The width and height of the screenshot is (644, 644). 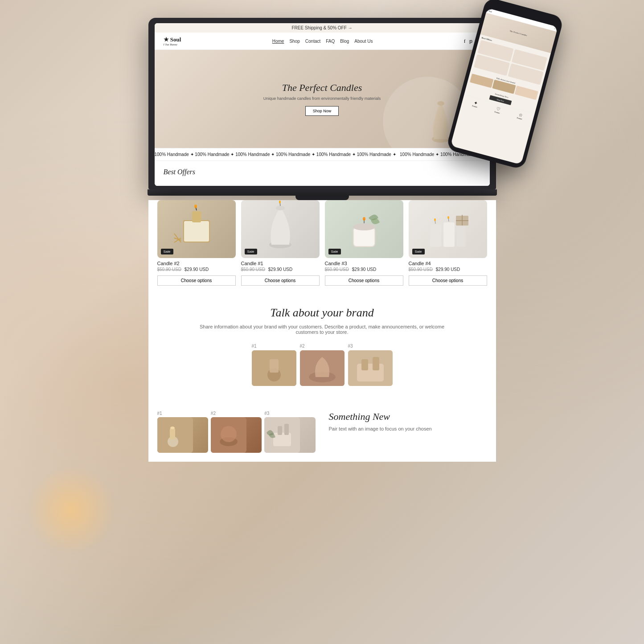 What do you see at coordinates (370, 346) in the screenshot?
I see `brand-number-3: #3` at bounding box center [370, 346].